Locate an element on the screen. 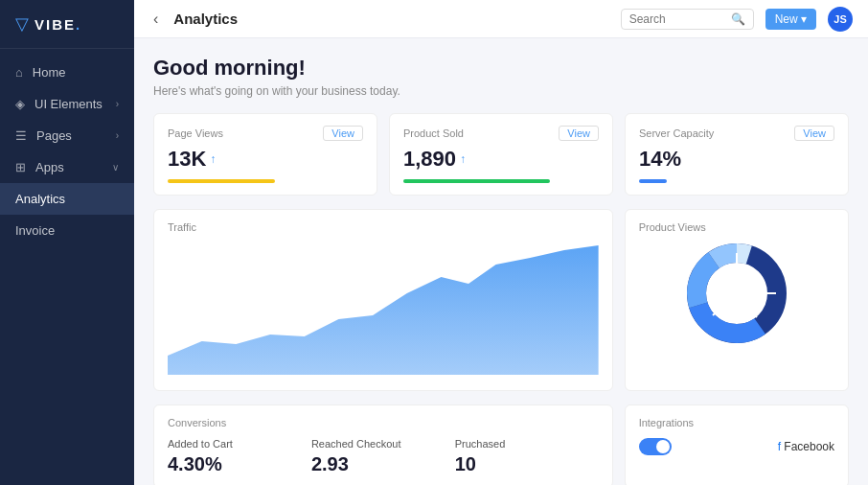 The image size is (868, 485). logo-icon: ▽ is located at coordinates (22, 24).